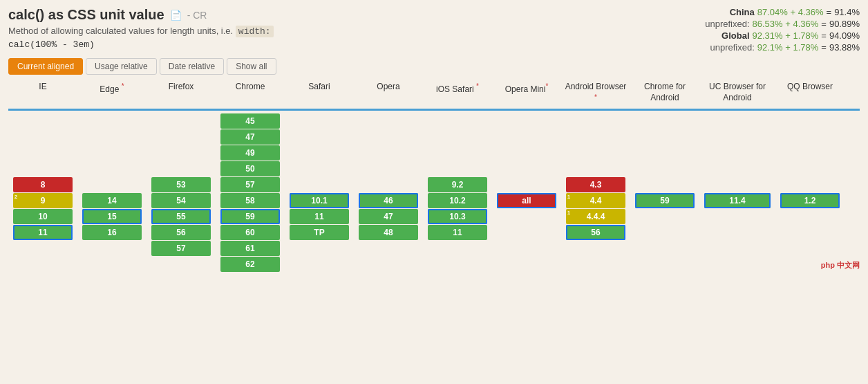  Describe the element at coordinates (86, 15) in the screenshot. I see `title-text: calc() as CSS unit value` at that location.